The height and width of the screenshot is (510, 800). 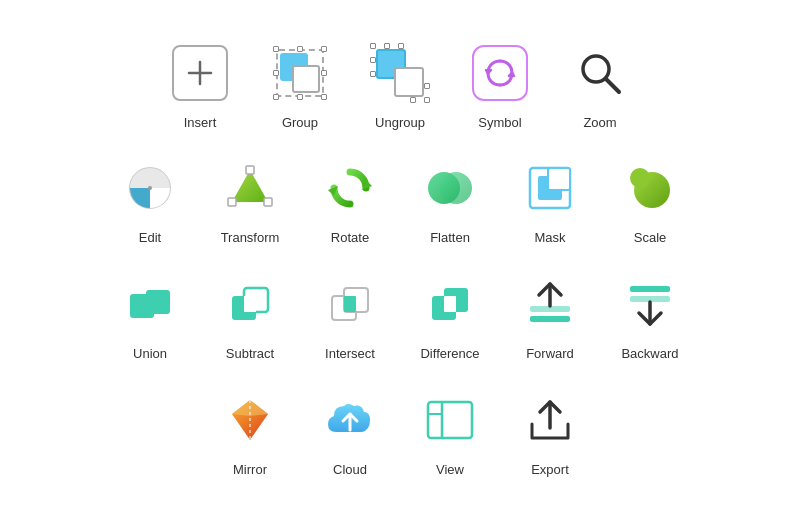 What do you see at coordinates (450, 238) in the screenshot?
I see `flatten-label: Flatten` at bounding box center [450, 238].